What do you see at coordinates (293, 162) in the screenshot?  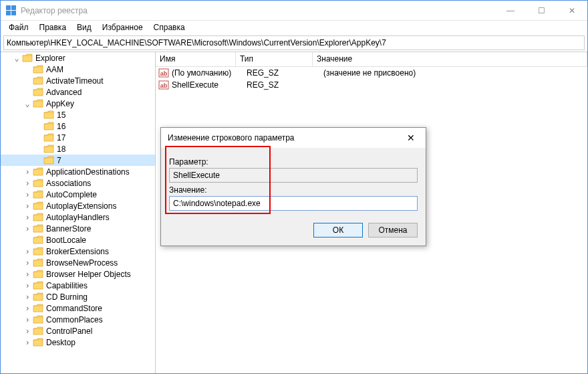 I see `param-label: Параметр:` at bounding box center [293, 162].